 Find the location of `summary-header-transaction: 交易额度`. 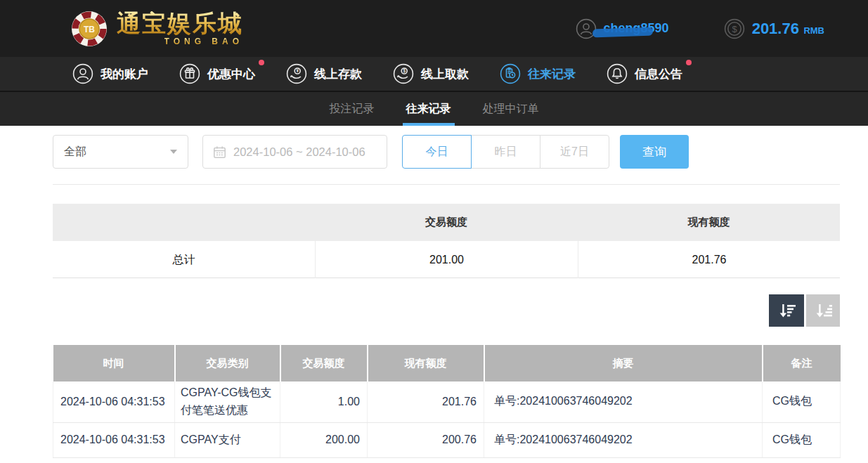

summary-header-transaction: 交易额度 is located at coordinates (446, 222).